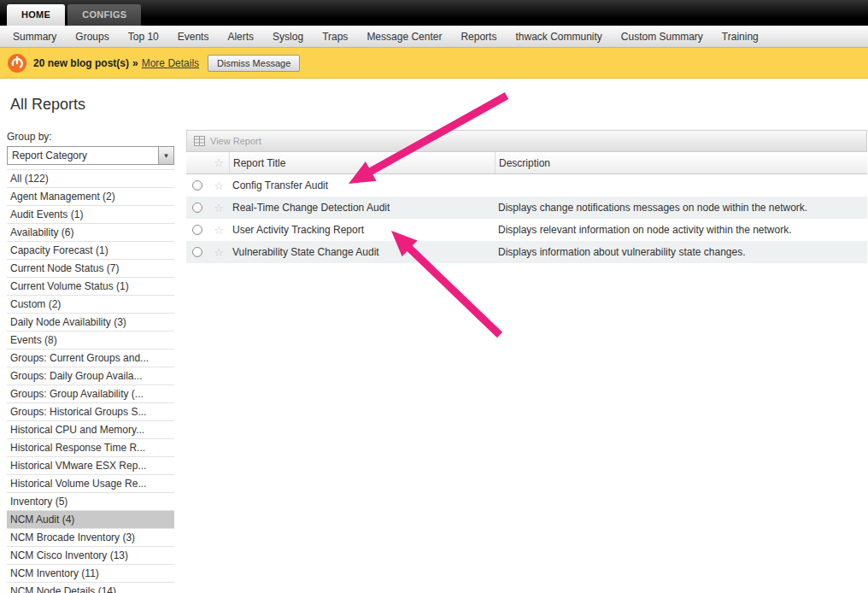 Image resolution: width=868 pixels, height=593 pixels. What do you see at coordinates (526, 163) in the screenshot?
I see `table-header-row: ☆ Report Title Description` at bounding box center [526, 163].